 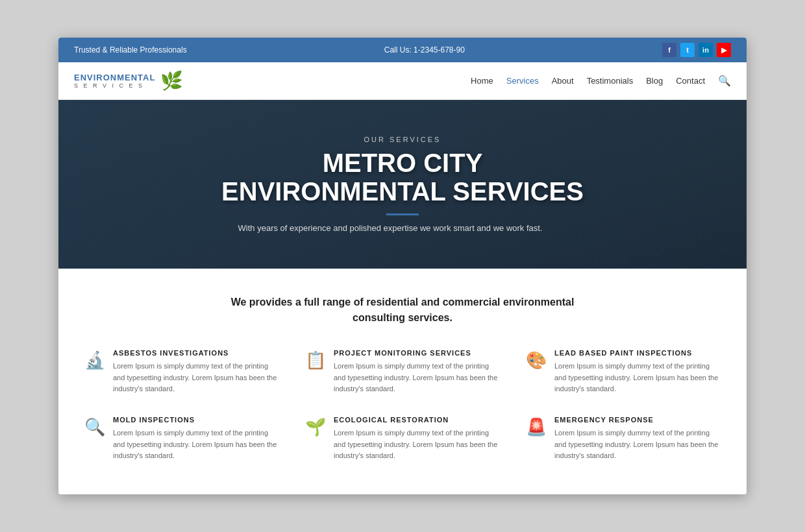 What do you see at coordinates (402, 81) in the screenshot?
I see `header: ENVIRONMENTAL S E R V I C E S 🌿 Home Ser…` at bounding box center [402, 81].